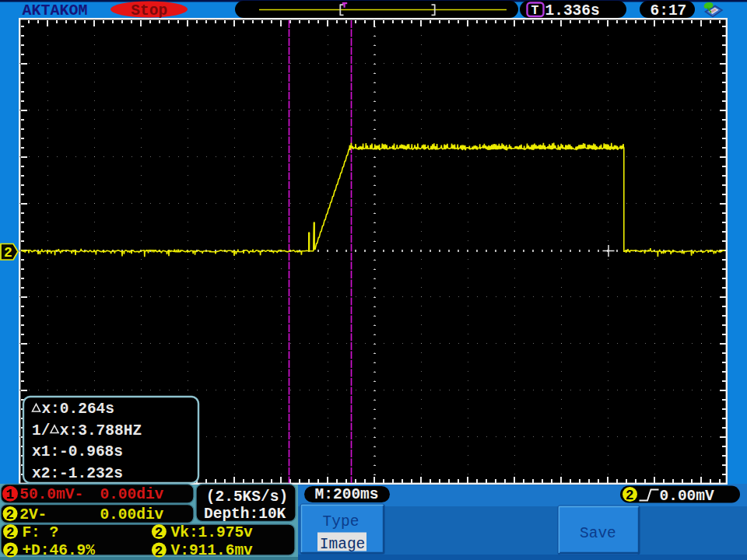 The image size is (747, 560). Describe the element at coordinates (347, 495) in the screenshot. I see `svg-text: M:200ms` at that location.